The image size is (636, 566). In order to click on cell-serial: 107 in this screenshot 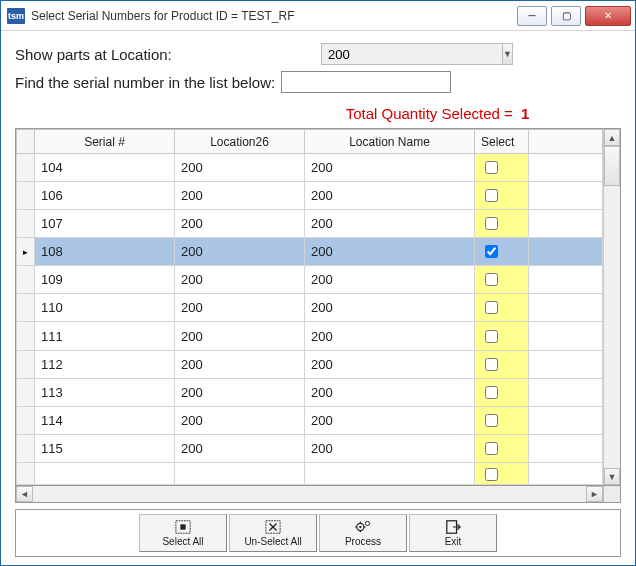, I will do `click(105, 224)`.